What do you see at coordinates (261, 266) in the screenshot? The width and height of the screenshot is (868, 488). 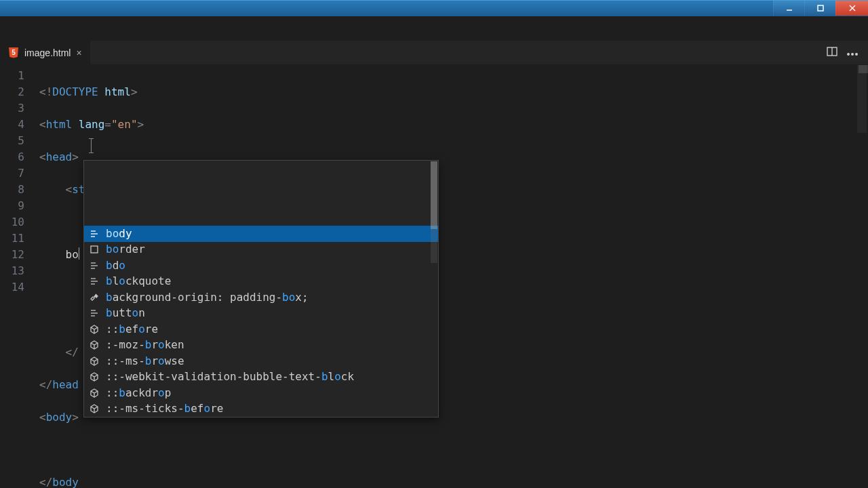 I see `suggest-item: bdo` at bounding box center [261, 266].